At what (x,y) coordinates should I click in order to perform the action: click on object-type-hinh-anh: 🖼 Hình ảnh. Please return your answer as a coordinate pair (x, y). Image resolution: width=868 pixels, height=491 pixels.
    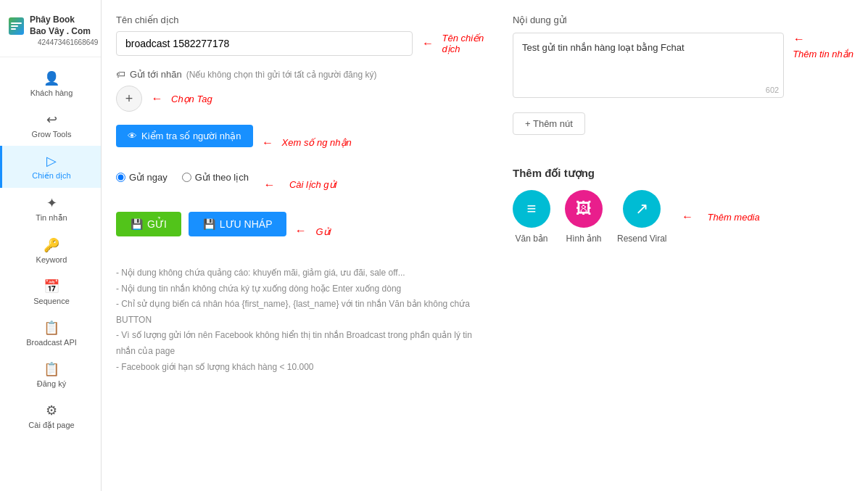
    Looking at the image, I should click on (584, 217).